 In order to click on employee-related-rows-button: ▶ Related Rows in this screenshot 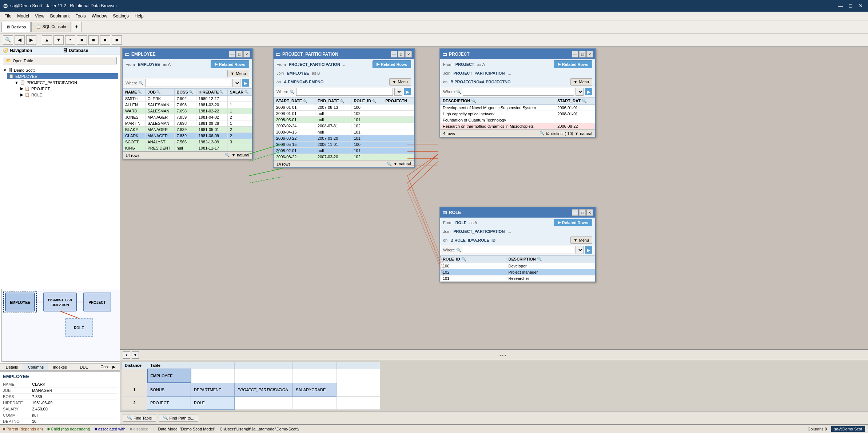, I will do `click(230, 64)`.